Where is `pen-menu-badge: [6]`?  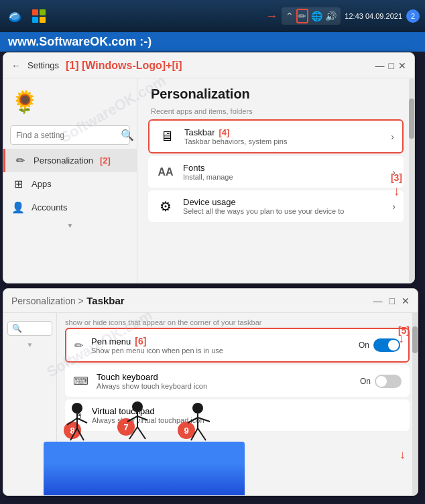 pen-menu-badge: [6] is located at coordinates (141, 341).